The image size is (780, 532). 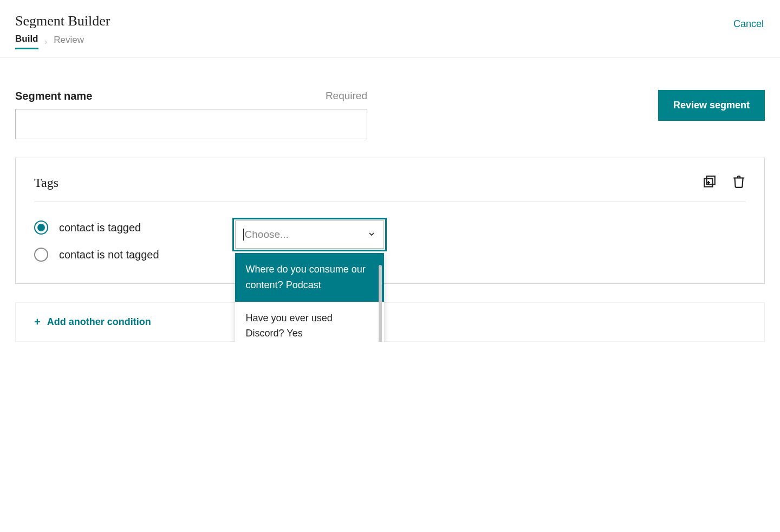 I want to click on condition-body: contact is tagged contact is not tagged …, so click(x=390, y=241).